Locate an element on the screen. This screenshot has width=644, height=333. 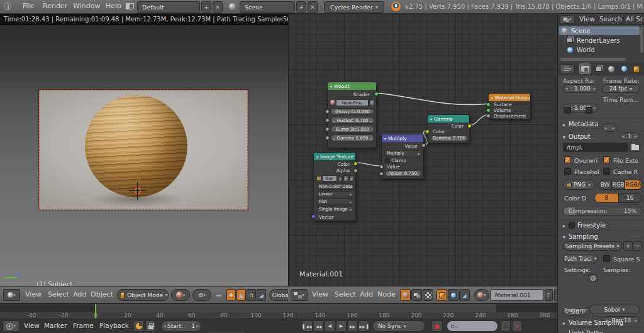
auto-keyframe-record-button: ● is located at coordinates (437, 326).